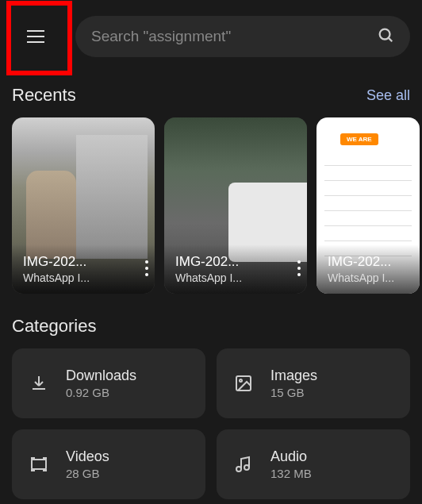 This screenshot has height=504, width=422. What do you see at coordinates (36, 37) in the screenshot?
I see `menu-button` at bounding box center [36, 37].